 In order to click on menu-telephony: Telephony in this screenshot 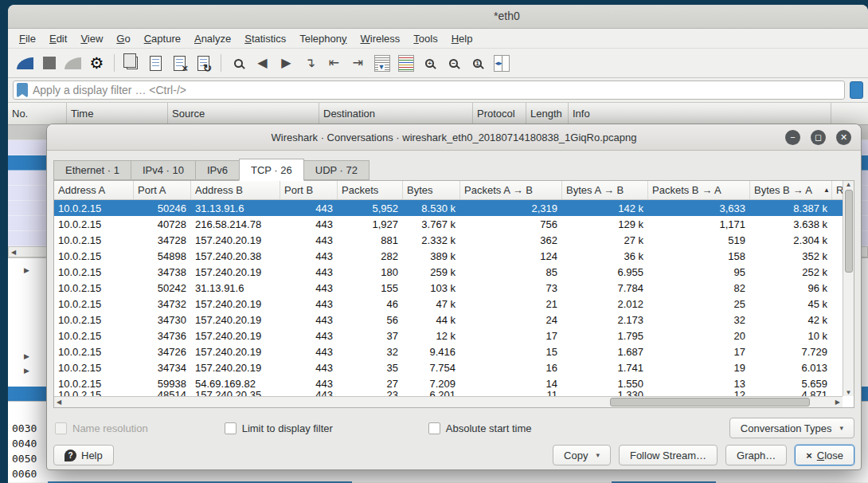, I will do `click(323, 38)`.